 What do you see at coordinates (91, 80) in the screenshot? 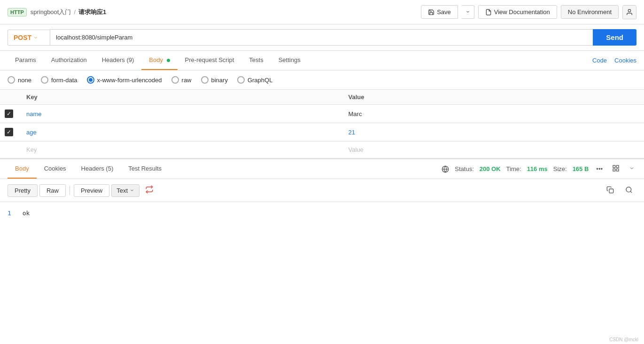
I see `radio-urlencoded-circle` at bounding box center [91, 80].